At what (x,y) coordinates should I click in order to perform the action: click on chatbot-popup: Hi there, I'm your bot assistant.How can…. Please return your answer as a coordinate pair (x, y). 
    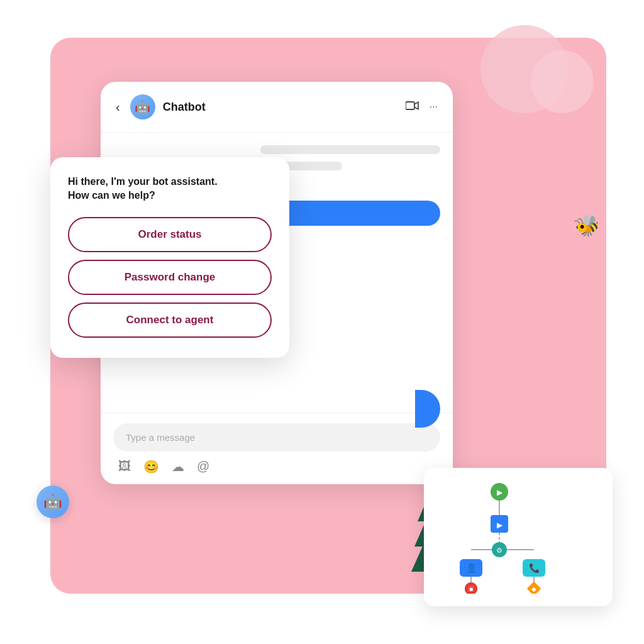
    Looking at the image, I should click on (170, 258).